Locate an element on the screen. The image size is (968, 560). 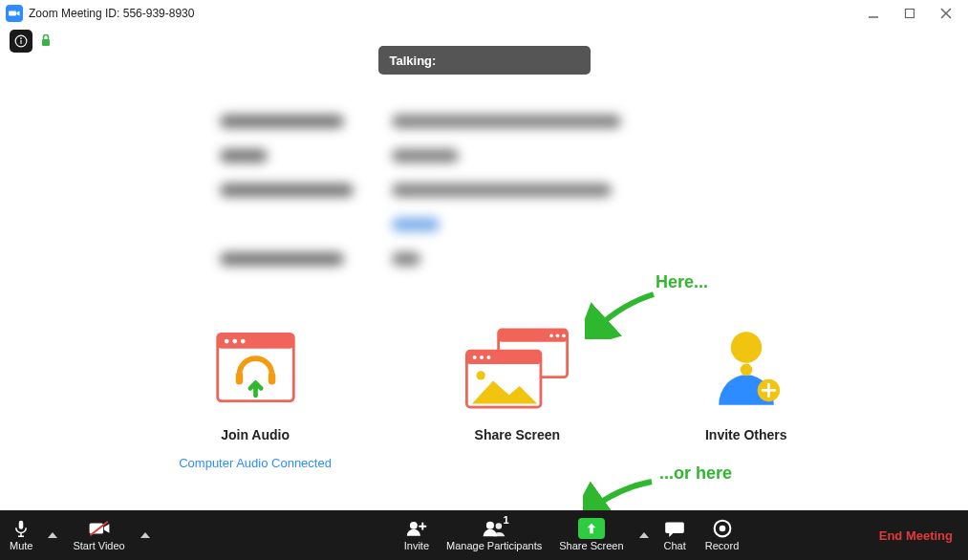
start-video-label: Start Video is located at coordinates (98, 546).